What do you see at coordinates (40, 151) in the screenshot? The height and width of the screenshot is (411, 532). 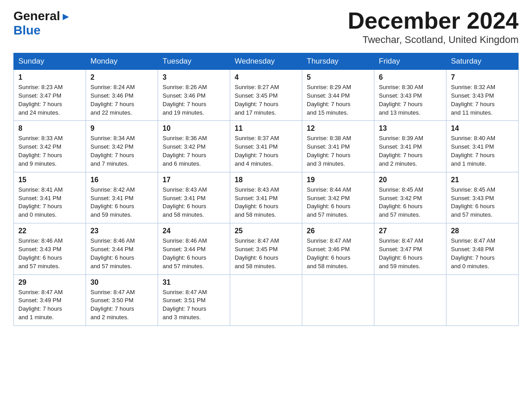 I see `day-info: Sunrise: 8:33 AMSunset: 3:42 PMDaylight:…` at bounding box center [40, 151].